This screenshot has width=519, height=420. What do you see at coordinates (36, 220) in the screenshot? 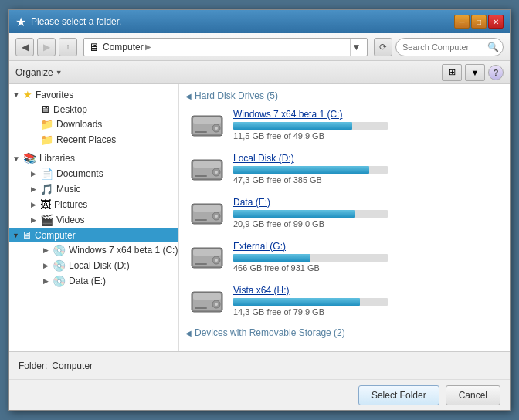
I see `videos-expand-icon: ▶` at bounding box center [36, 220].